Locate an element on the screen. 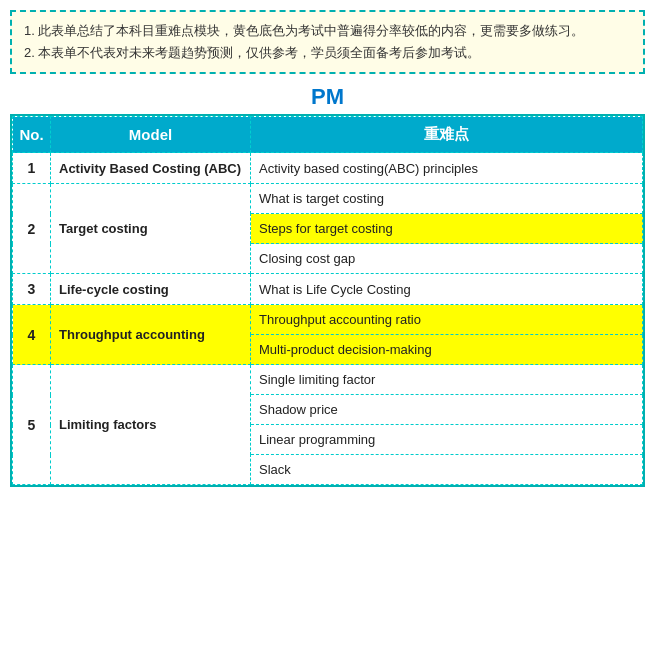 The width and height of the screenshot is (655, 651). row-point: Slack is located at coordinates (447, 470).